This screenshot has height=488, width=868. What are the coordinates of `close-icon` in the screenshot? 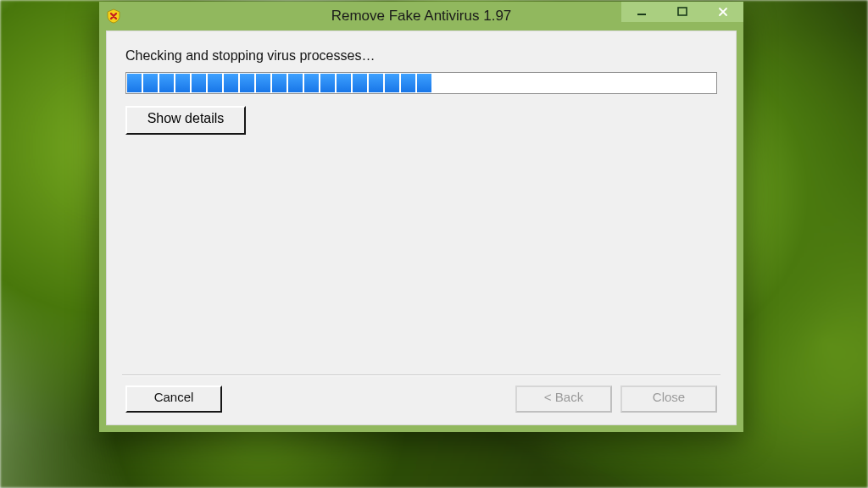 It's located at (723, 12).